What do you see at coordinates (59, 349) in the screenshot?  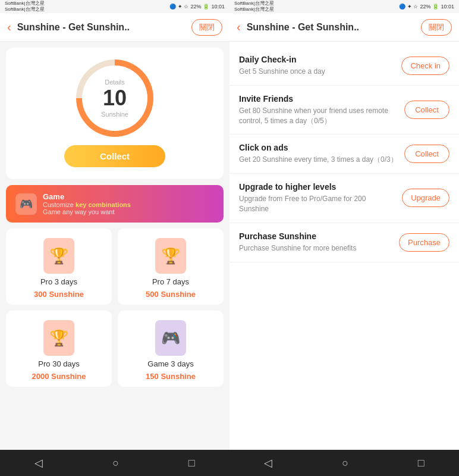 I see `reward-item-pro30: 🏆 Pro 30 days 2000 Sunshine` at bounding box center [59, 349].